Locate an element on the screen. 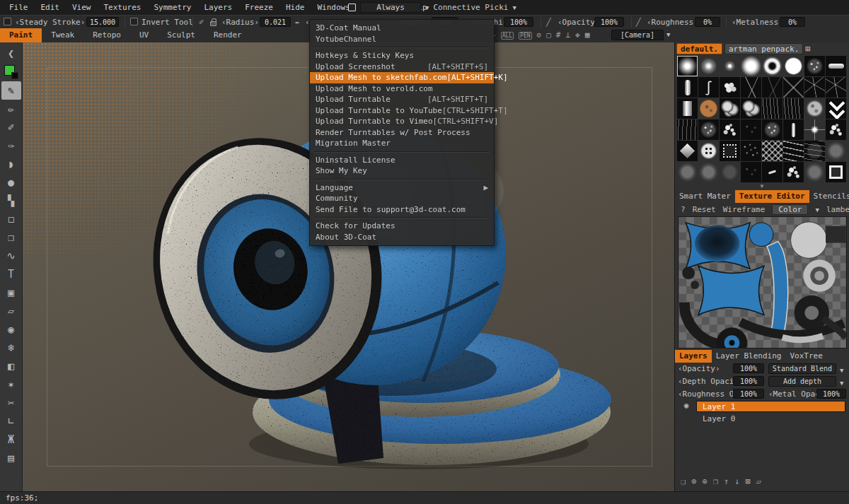 This screenshot has width=849, height=504. menu-item-about: About 3D-Coat is located at coordinates (402, 238).